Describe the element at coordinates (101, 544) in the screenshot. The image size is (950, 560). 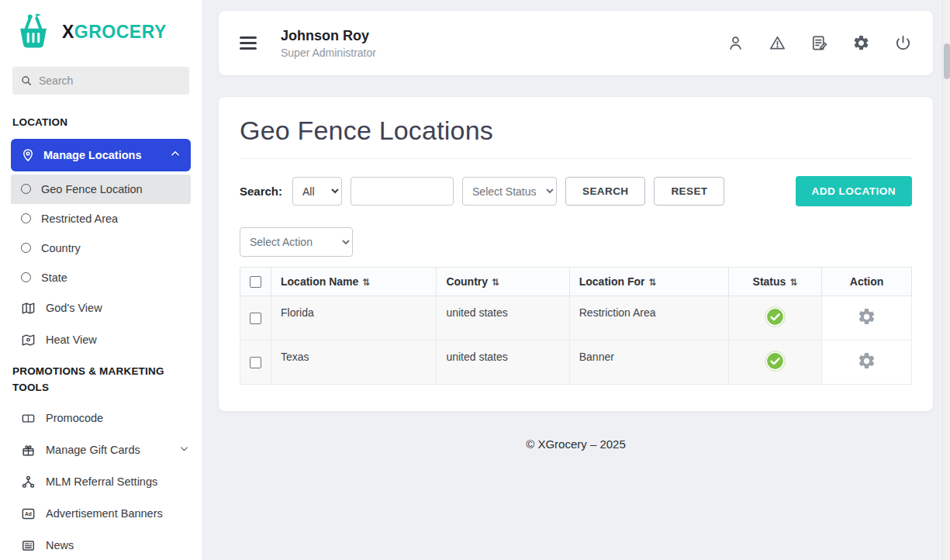
I see `sidebar-item-news: News` at that location.